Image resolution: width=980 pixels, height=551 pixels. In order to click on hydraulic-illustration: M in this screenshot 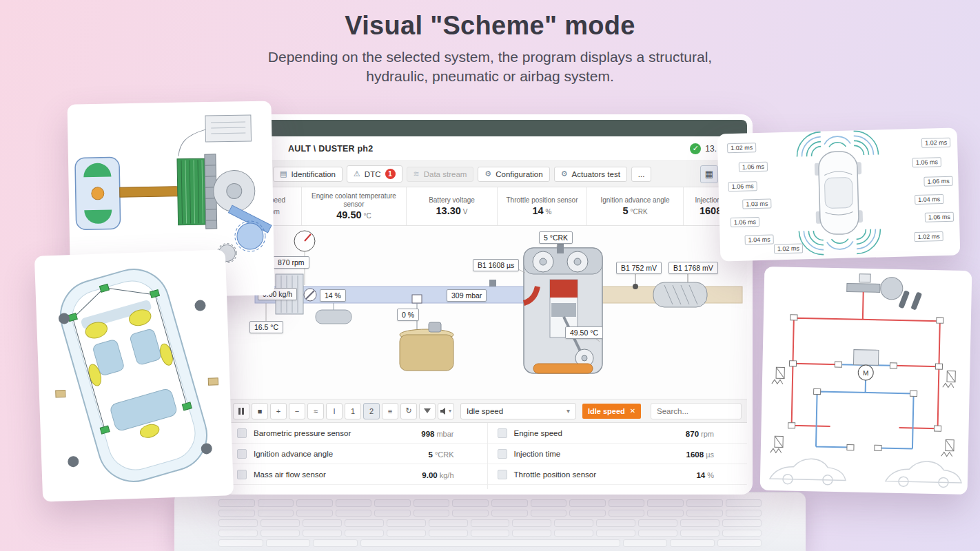, I will do `click(866, 380)`.